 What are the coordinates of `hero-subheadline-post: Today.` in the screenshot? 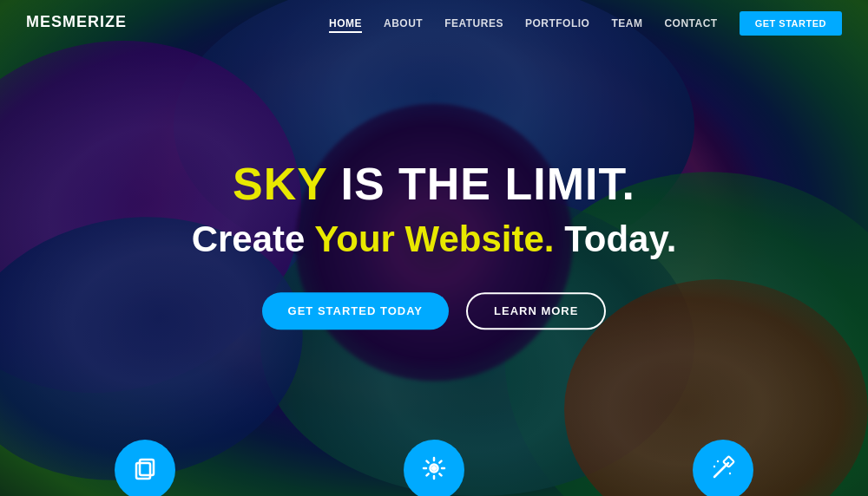 It's located at (616, 239).